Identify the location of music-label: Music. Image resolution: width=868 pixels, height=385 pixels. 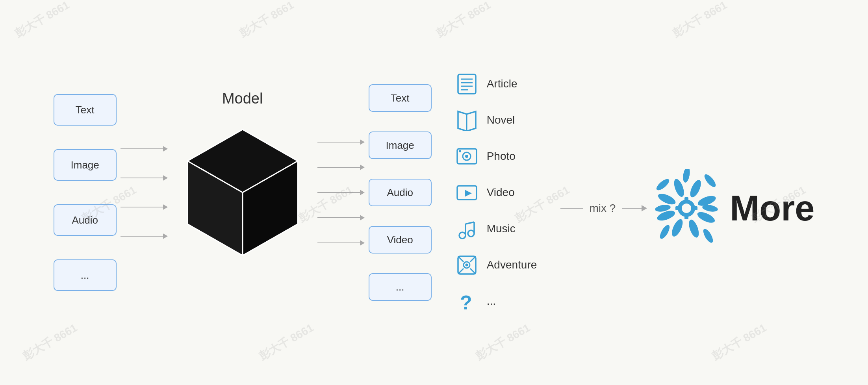
(501, 229).